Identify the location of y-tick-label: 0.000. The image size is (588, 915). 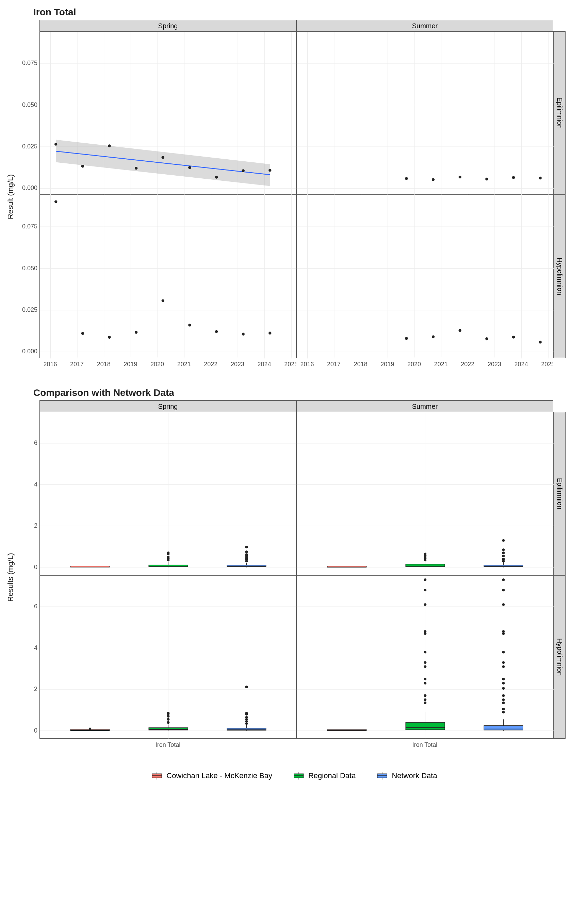
(30, 188).